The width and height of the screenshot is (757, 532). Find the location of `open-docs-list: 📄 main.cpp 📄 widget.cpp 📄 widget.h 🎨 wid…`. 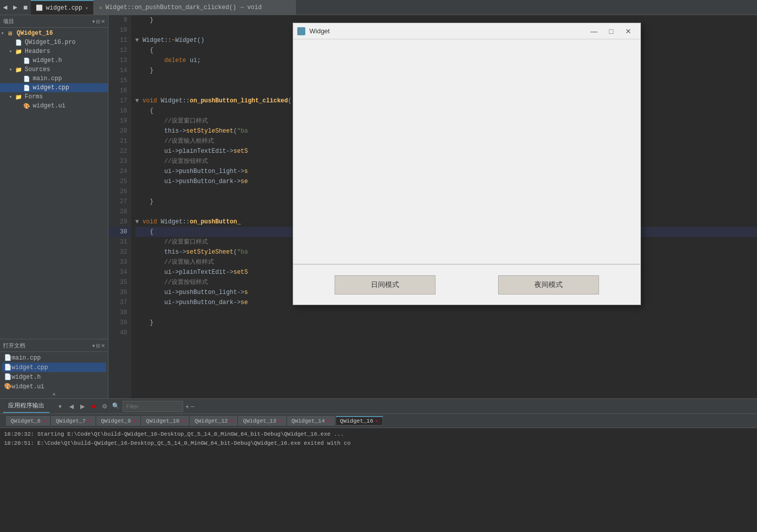

open-docs-list: 📄 main.cpp 📄 widget.cpp 📄 widget.h 🎨 wid… is located at coordinates (54, 372).